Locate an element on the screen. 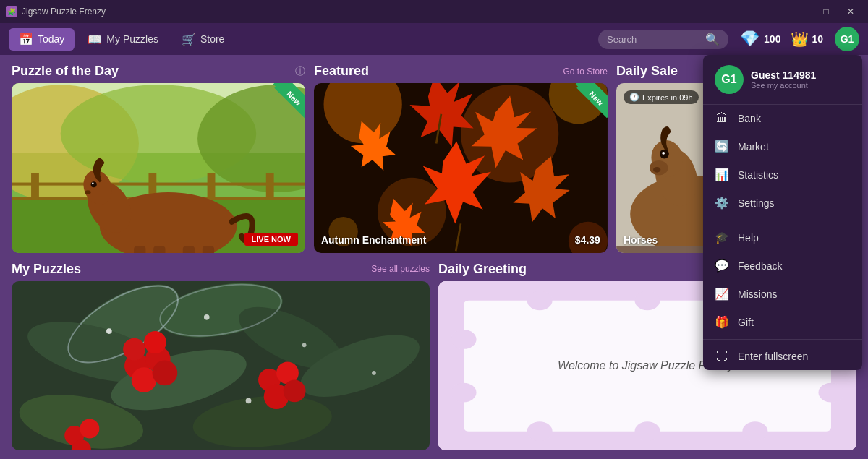  go-to-store-link: Go to Store is located at coordinates (586, 72).